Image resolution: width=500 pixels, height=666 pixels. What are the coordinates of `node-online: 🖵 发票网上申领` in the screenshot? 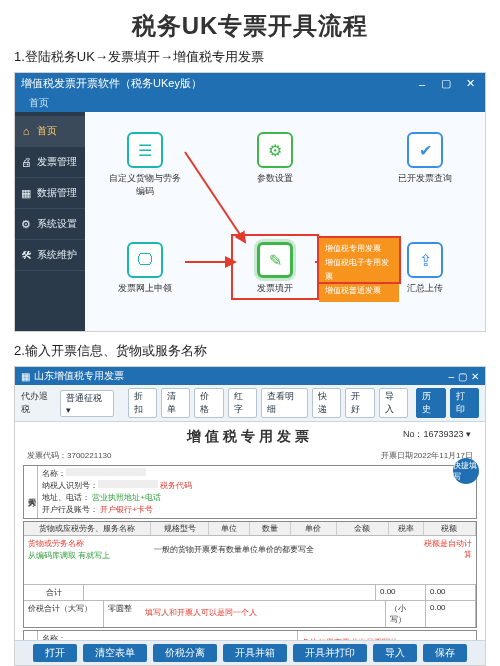 It's located at (145, 268).